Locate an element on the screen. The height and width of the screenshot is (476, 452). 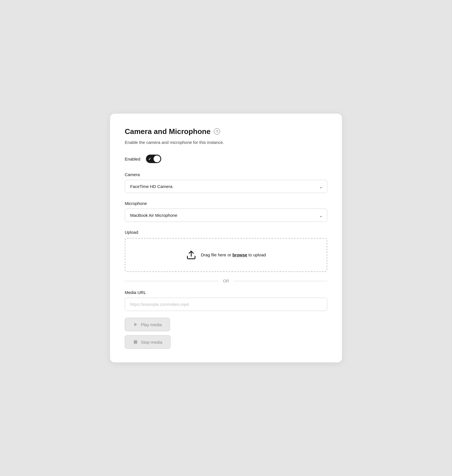
play-media-label: Play media is located at coordinates (151, 324).